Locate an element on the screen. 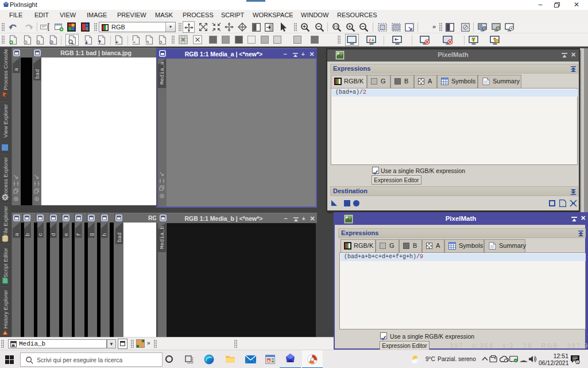  svg-text: 1 is located at coordinates (578, 362).